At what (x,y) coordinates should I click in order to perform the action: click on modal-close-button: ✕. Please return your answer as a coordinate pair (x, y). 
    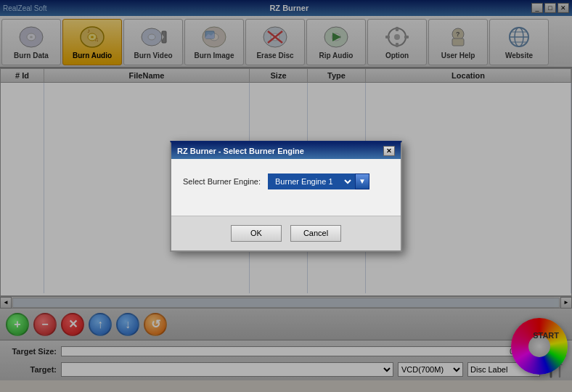
    Looking at the image, I should click on (389, 151).